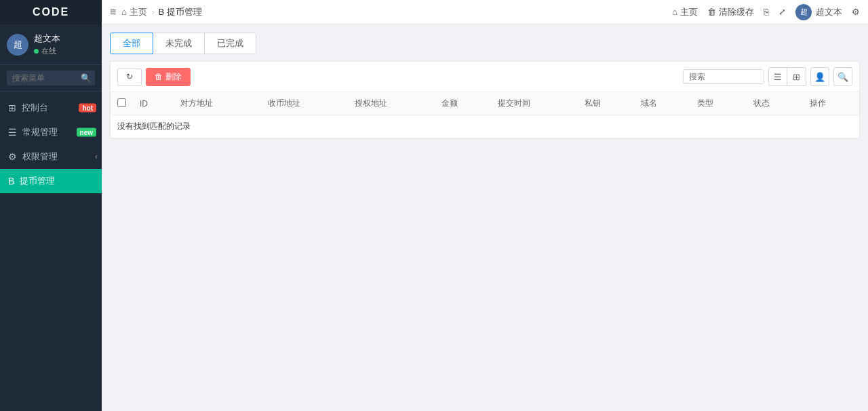  What do you see at coordinates (797, 77) in the screenshot?
I see `grid-view-icon: ⊞` at bounding box center [797, 77].